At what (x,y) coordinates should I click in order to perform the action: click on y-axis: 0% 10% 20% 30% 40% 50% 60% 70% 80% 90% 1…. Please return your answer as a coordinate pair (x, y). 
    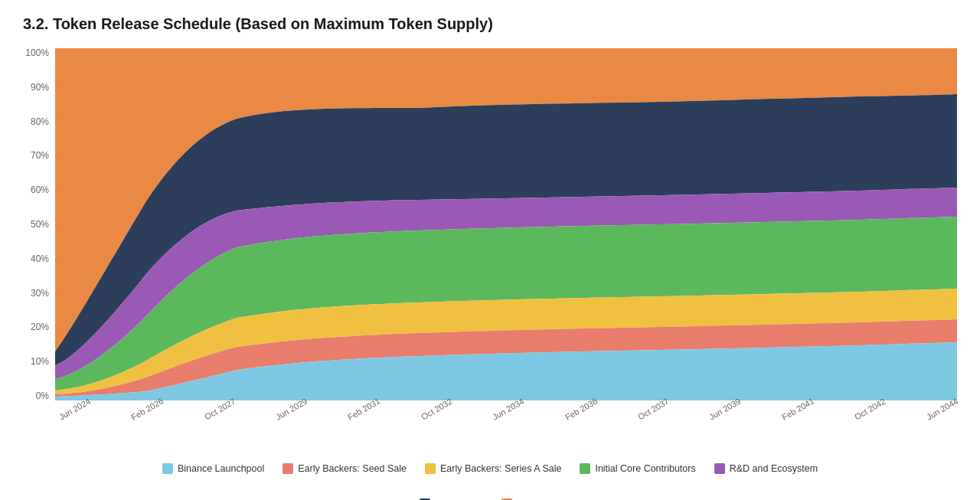
    Looking at the image, I should click on (39, 224).